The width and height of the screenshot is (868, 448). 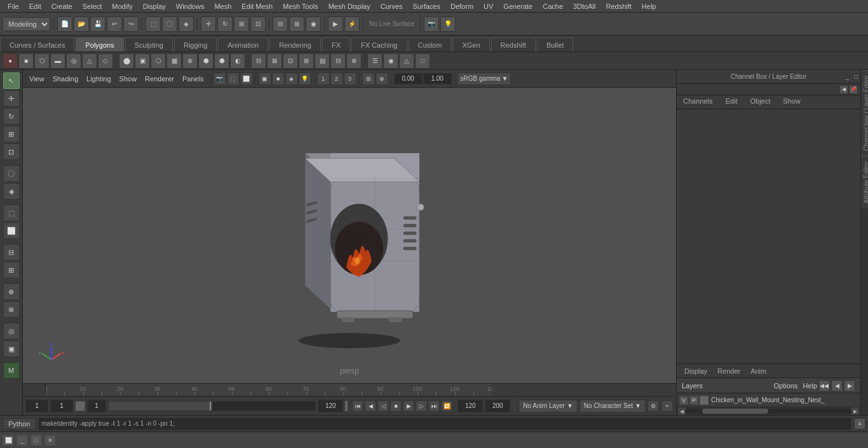 I want to click on menu-select: Select, so click(x=93, y=6).